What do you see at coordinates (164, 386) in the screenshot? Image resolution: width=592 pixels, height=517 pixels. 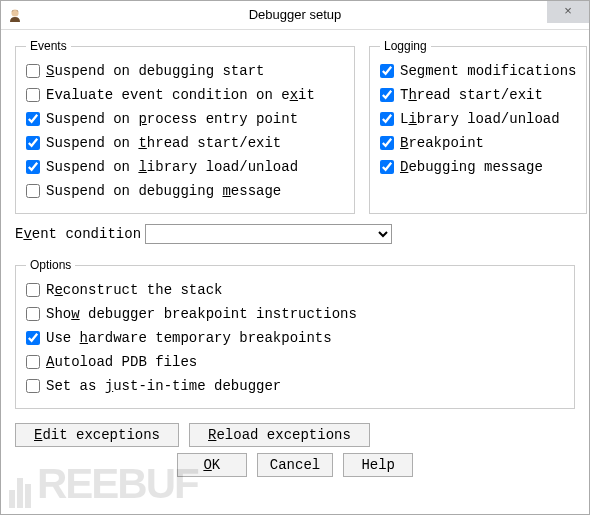 I see `options-label: Set as just-in-time debugger` at bounding box center [164, 386].